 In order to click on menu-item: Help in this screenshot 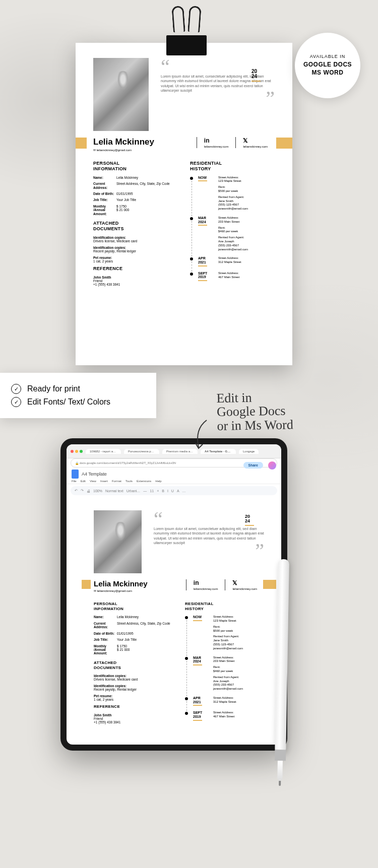, I will do `click(158, 481)`.